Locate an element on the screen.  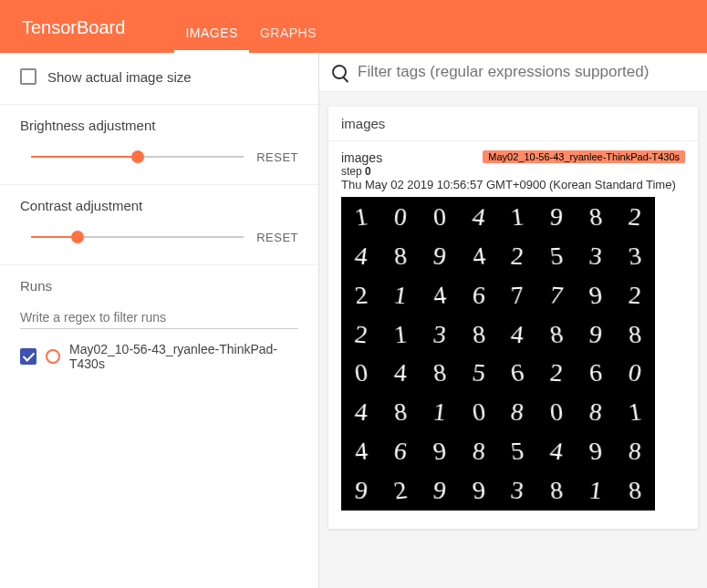
tag-filter-input is located at coordinates (525, 72).